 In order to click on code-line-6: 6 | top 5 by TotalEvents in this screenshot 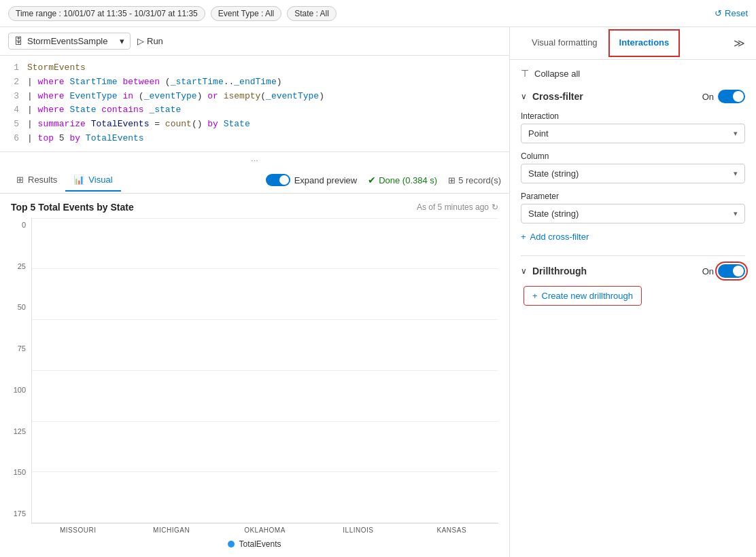, I will do `click(254, 139)`.